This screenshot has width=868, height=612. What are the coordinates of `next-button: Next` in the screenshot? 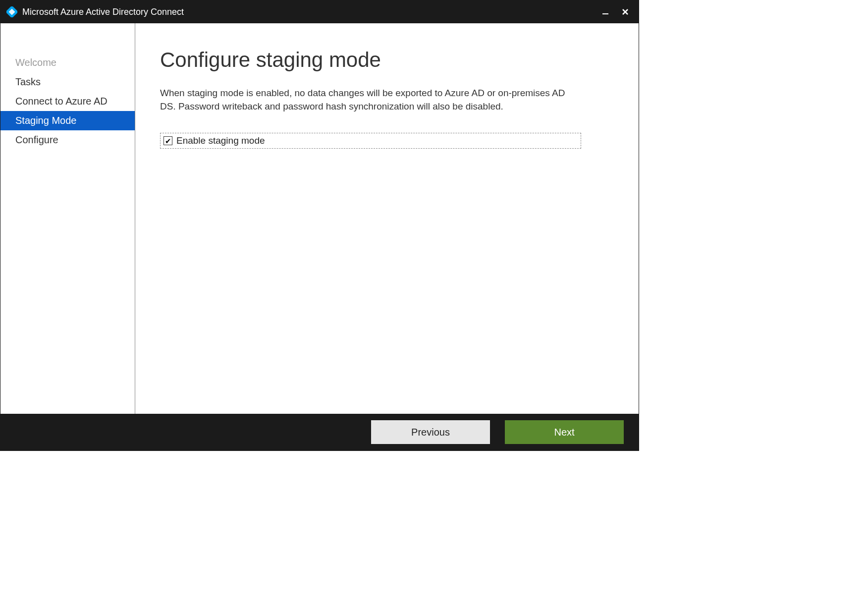 It's located at (564, 432).